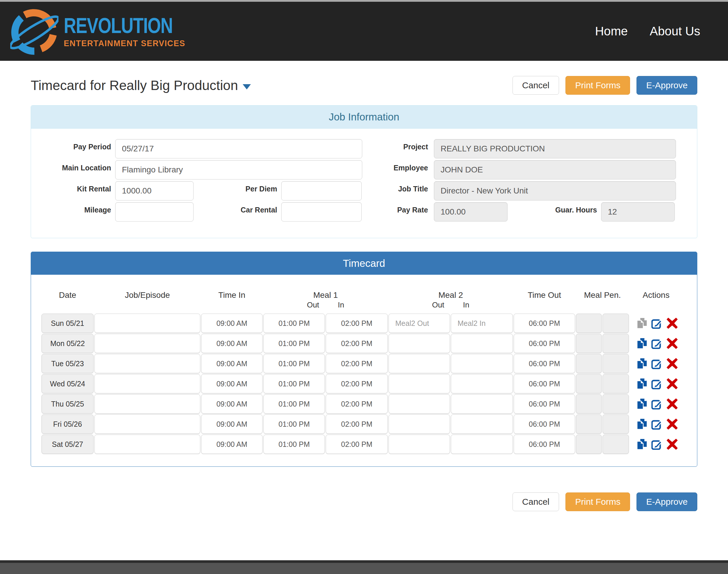 This screenshot has width=728, height=574. Describe the element at coordinates (247, 87) in the screenshot. I see `chevron-down-icon` at that location.